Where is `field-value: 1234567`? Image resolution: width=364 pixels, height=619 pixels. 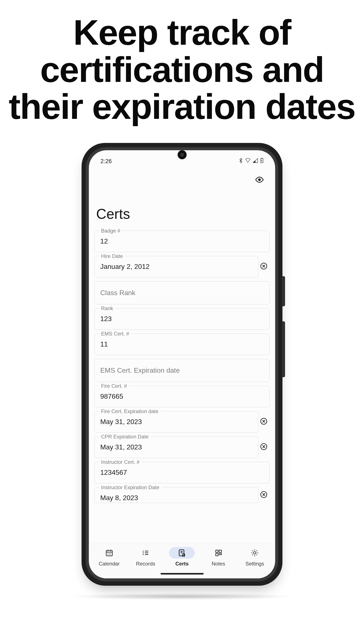 field-value: 1234567 is located at coordinates (182, 473).